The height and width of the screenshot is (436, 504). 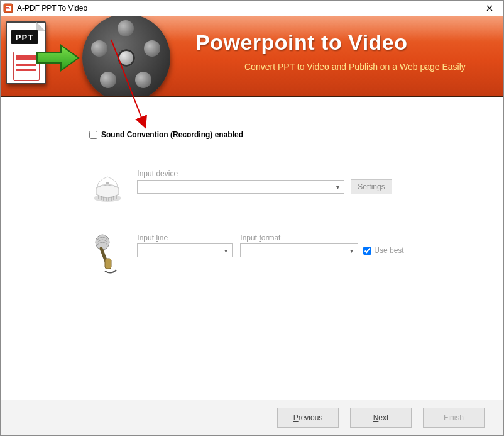 What do you see at coordinates (322, 238) in the screenshot?
I see `input-format-label: Input format` at bounding box center [322, 238].